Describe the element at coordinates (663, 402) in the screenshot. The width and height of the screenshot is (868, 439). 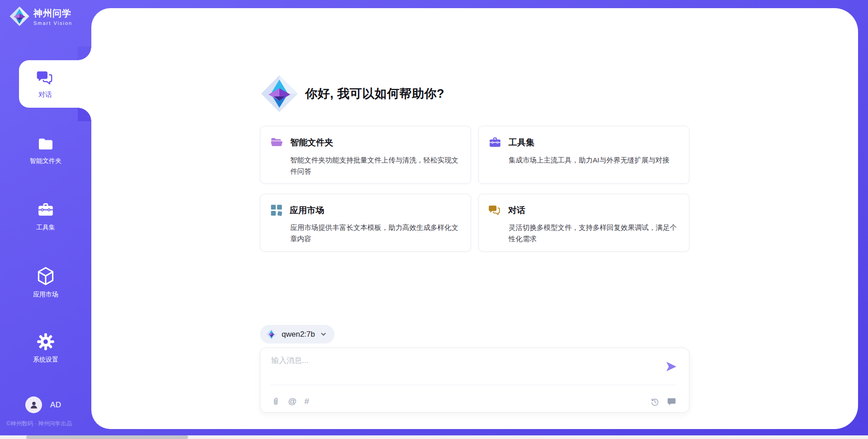
I see `composer-toolbar-right` at that location.